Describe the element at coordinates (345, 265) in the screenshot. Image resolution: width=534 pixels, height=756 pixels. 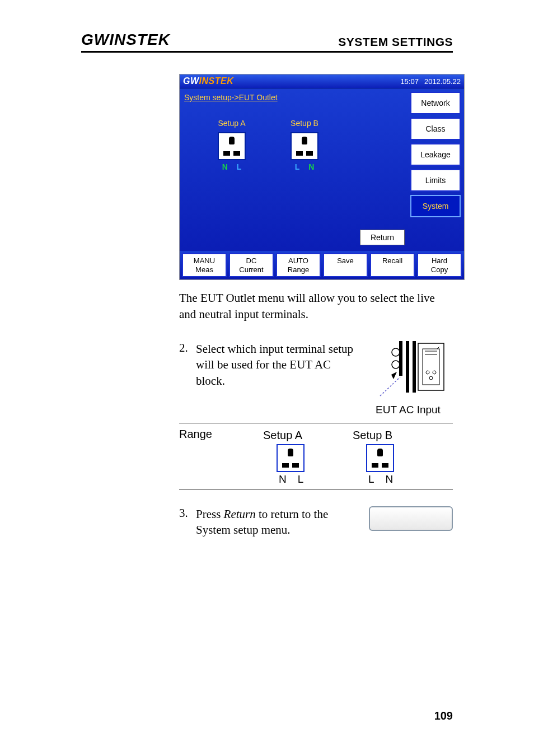
I see `bottom-save-button: Save` at that location.